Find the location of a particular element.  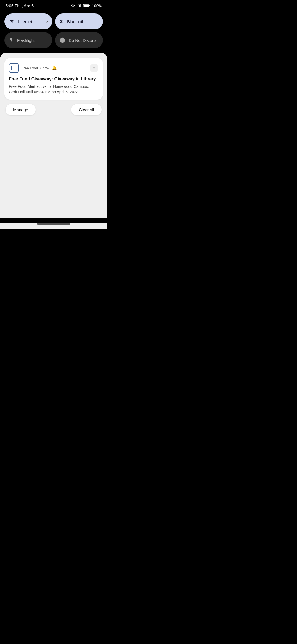

internet-arrow: › is located at coordinates (47, 21).